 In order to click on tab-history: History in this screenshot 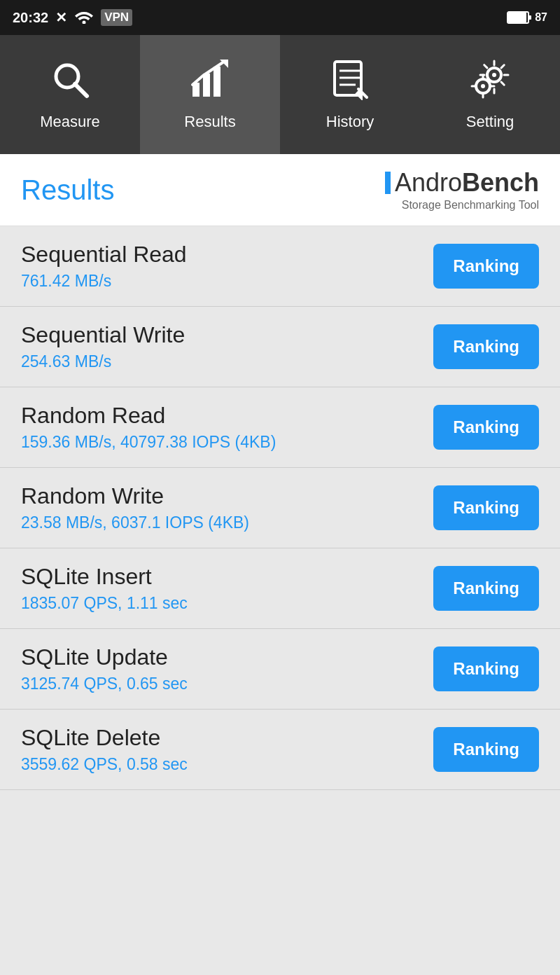, I will do `click(350, 95)`.